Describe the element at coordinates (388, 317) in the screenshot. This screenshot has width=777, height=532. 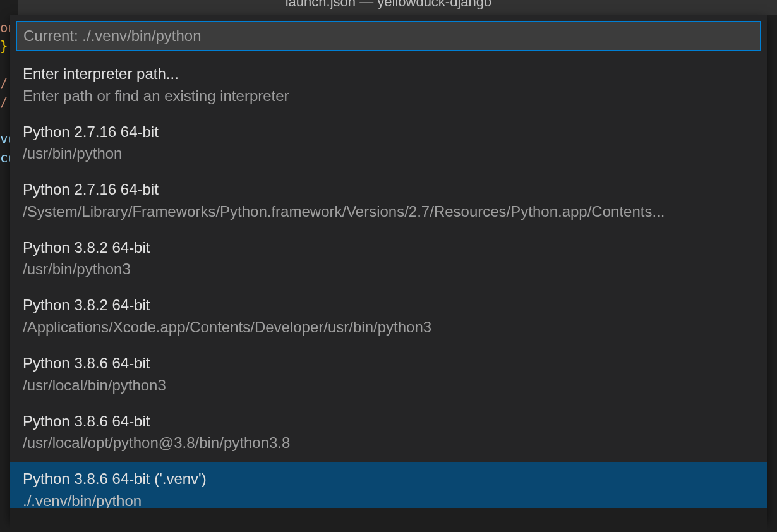
I see `interpreter-option: Python 3.8.2 64-bit/Applications/Xcode.a…` at that location.